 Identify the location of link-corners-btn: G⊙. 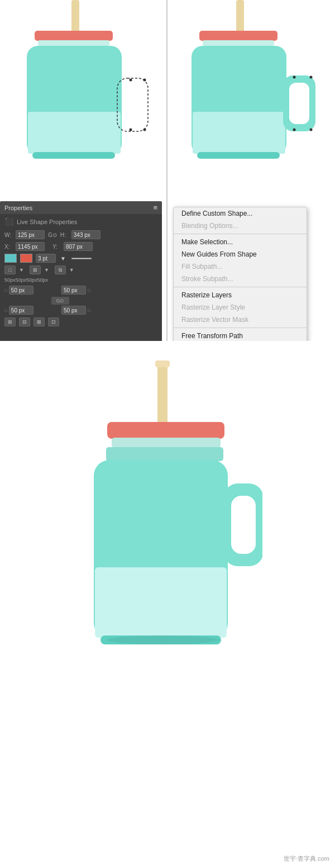
(60, 301).